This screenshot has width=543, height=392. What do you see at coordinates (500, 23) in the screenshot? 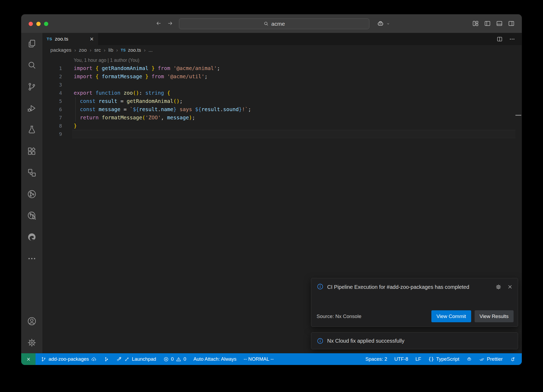
I see `toggle-panel-bottom-icon` at bounding box center [500, 23].